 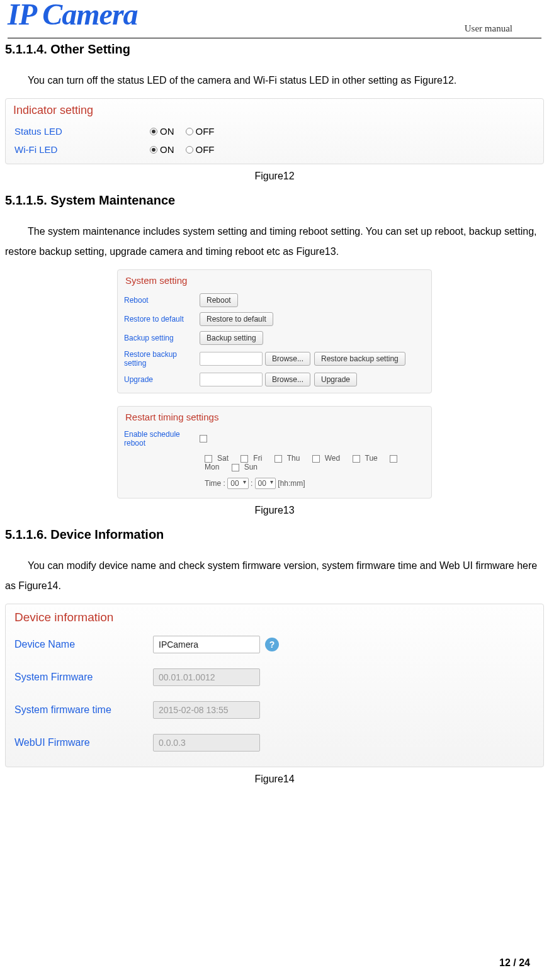 I want to click on day-checkbox-mon, so click(x=393, y=459).